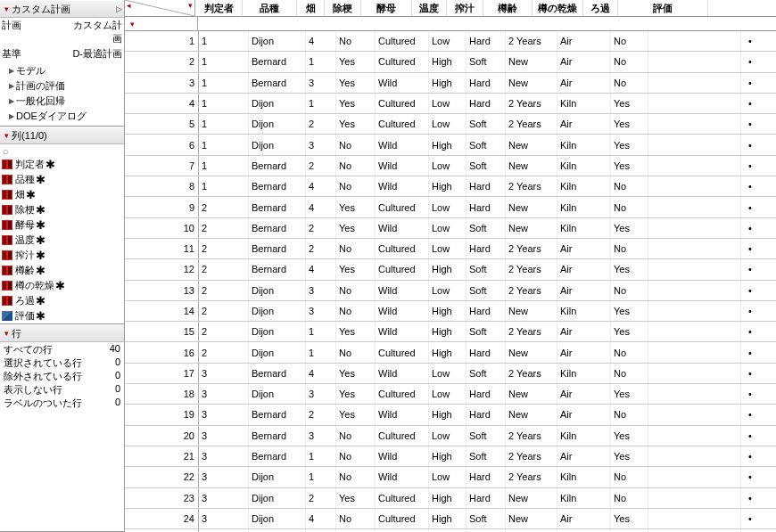 This screenshot has height=532, width=776. What do you see at coordinates (62, 241) in the screenshot?
I see `column-item: 温度✱` at bounding box center [62, 241].